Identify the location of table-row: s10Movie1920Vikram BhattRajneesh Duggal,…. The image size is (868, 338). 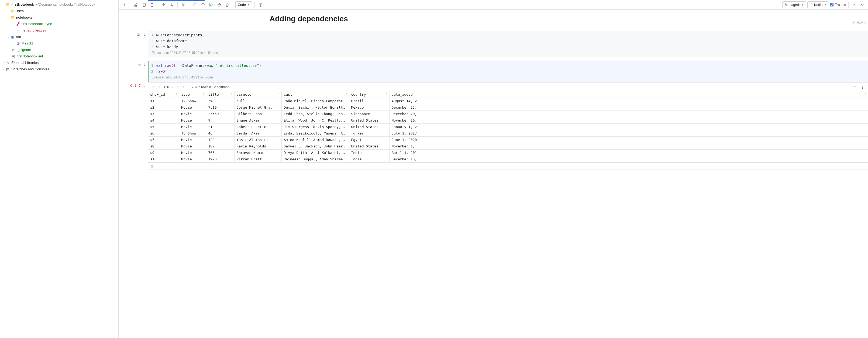
(508, 159).